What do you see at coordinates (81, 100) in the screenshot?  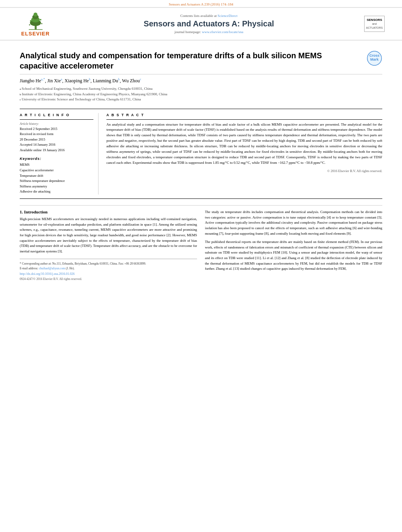 I see `affiliation-c-text: University of Electronic Science and Tec…` at bounding box center [81, 100].